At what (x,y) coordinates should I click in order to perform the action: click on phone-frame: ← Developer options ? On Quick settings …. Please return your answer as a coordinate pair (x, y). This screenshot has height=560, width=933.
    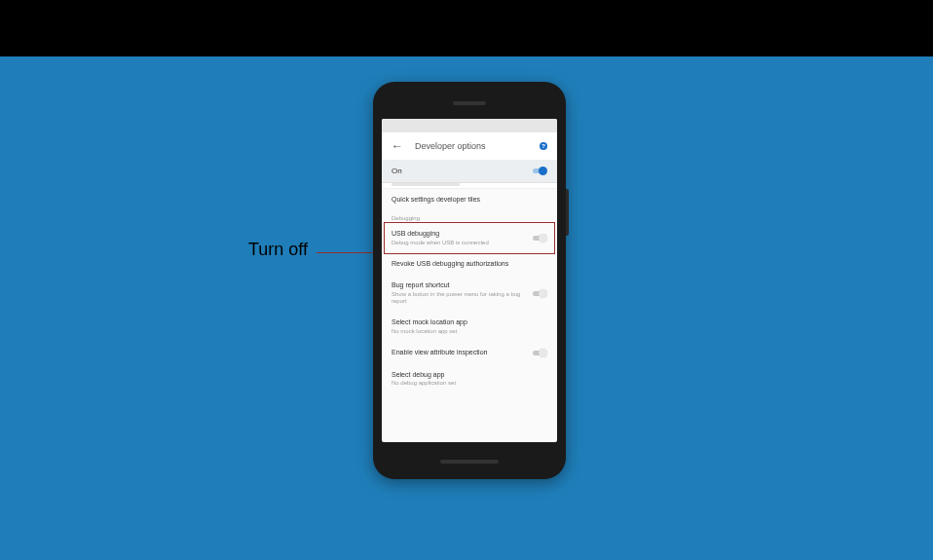
    Looking at the image, I should click on (469, 280).